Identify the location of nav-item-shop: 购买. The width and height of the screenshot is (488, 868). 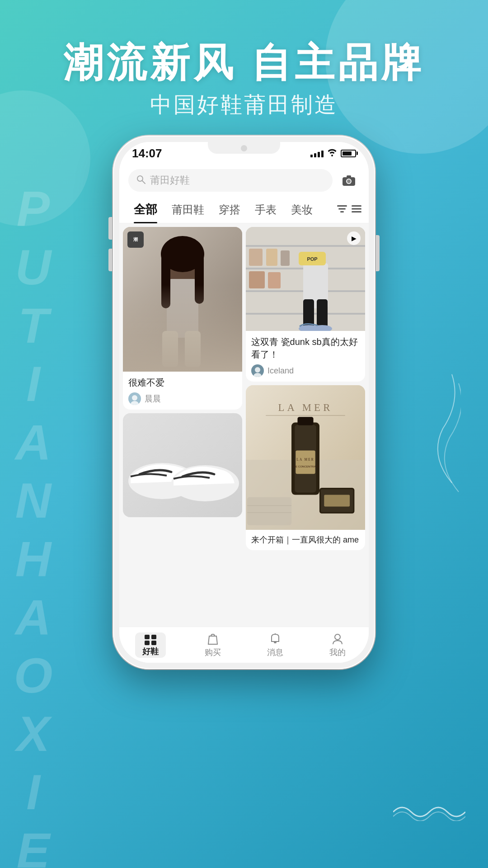
(213, 645).